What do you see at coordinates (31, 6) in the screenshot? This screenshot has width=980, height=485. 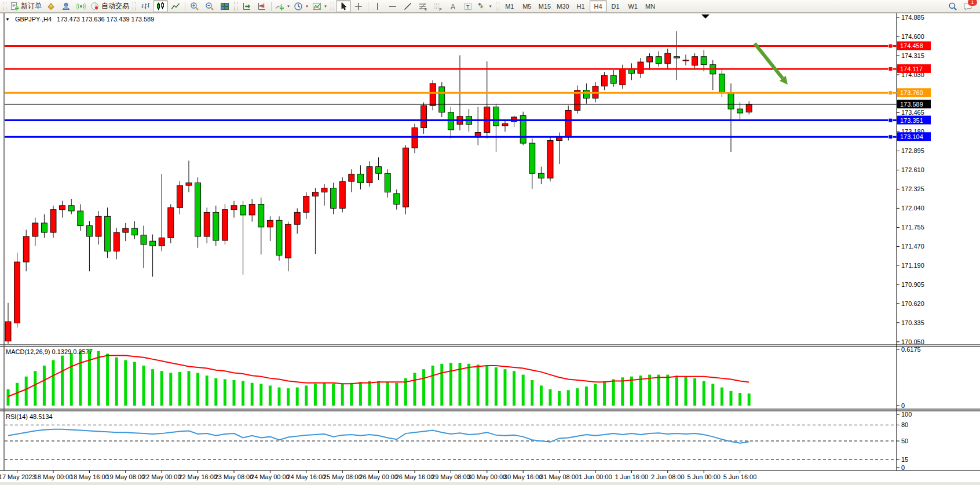 I see `new-order-label: 新订单` at bounding box center [31, 6].